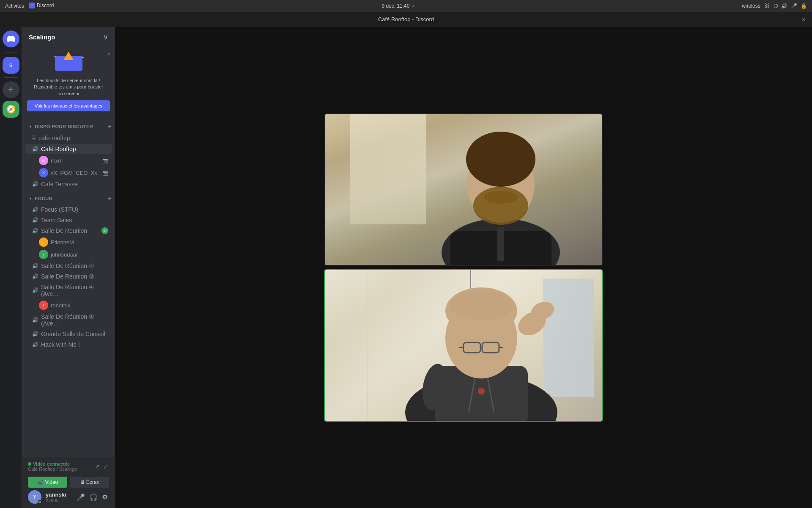 The width and height of the screenshot is (812, 508). Describe the element at coordinates (30, 6) in the screenshot. I see `os-bar-left: Activités Discord` at that location.